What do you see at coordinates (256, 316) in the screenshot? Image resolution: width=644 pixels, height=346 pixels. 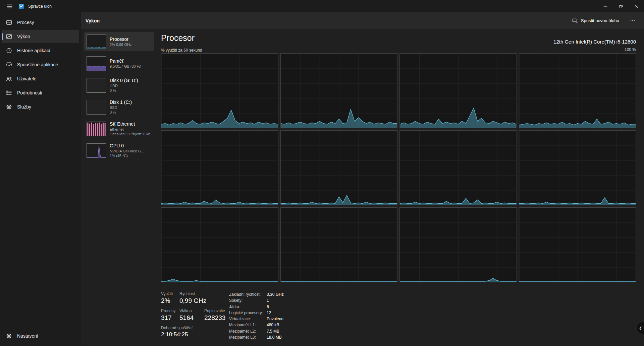 I see `cpu-specs: Základní rychlost: 3,30 GHz Sokety: 1 Já…` at bounding box center [256, 316].